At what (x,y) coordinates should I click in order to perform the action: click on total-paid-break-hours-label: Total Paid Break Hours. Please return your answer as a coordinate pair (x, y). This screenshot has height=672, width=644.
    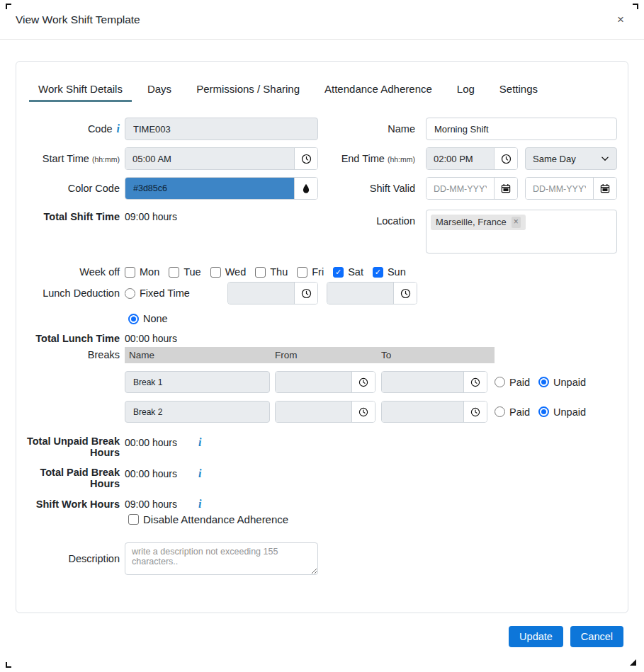
    Looking at the image, I should click on (71, 478).